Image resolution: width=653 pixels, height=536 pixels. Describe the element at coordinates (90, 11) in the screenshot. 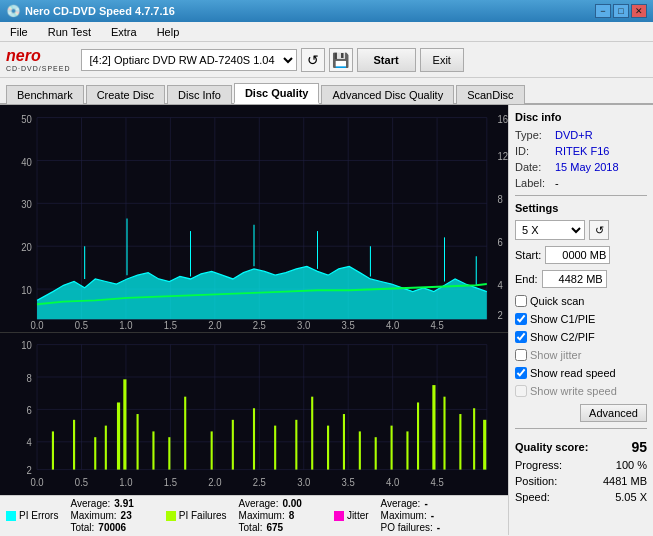

I see `title-bar-left: 💿 Nero CD-DVD Speed 4.7.7.16` at that location.